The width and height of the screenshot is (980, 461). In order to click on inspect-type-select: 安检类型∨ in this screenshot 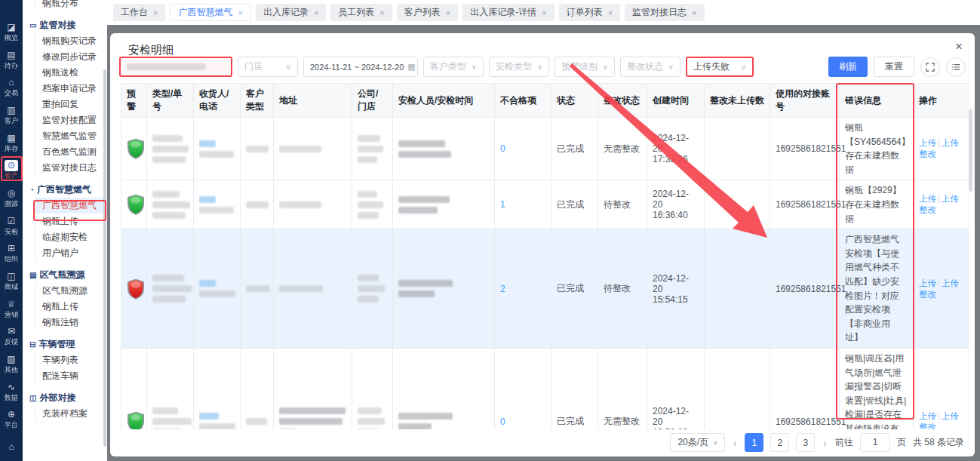, I will do `click(519, 66)`.